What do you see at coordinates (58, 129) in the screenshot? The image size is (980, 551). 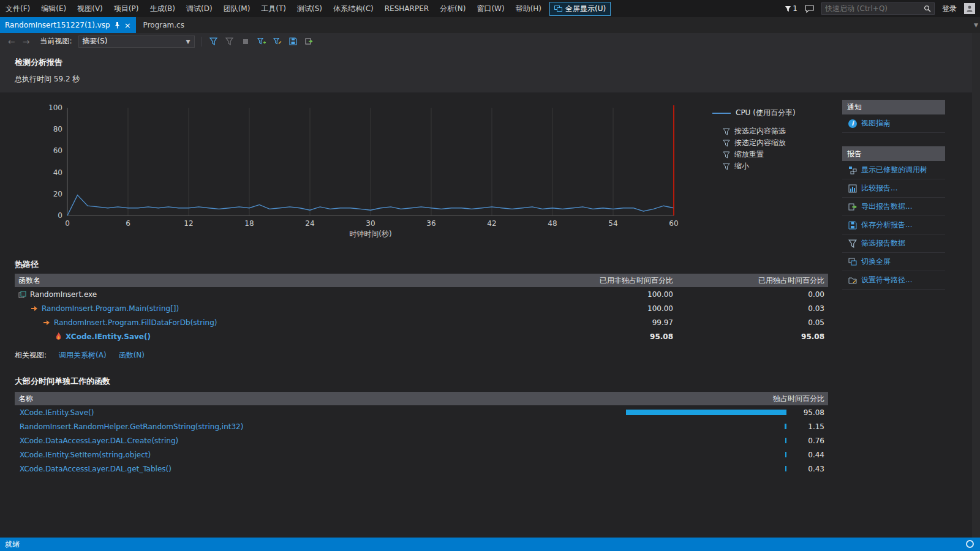 I see `svg-text: 80` at bounding box center [58, 129].